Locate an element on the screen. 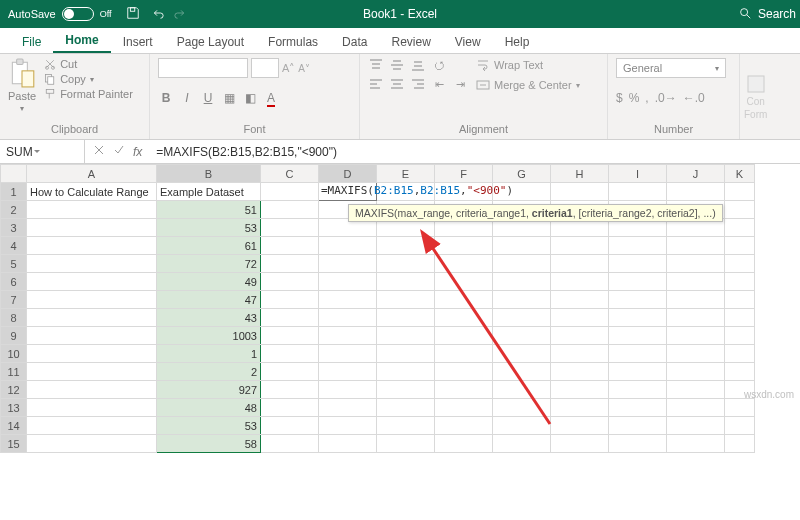  cell-h1 is located at coordinates (580, 192).